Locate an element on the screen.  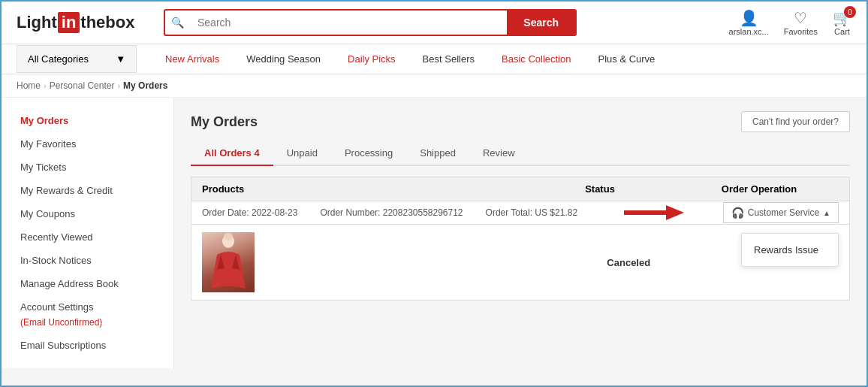
logo-post: thebox is located at coordinates (107, 23).